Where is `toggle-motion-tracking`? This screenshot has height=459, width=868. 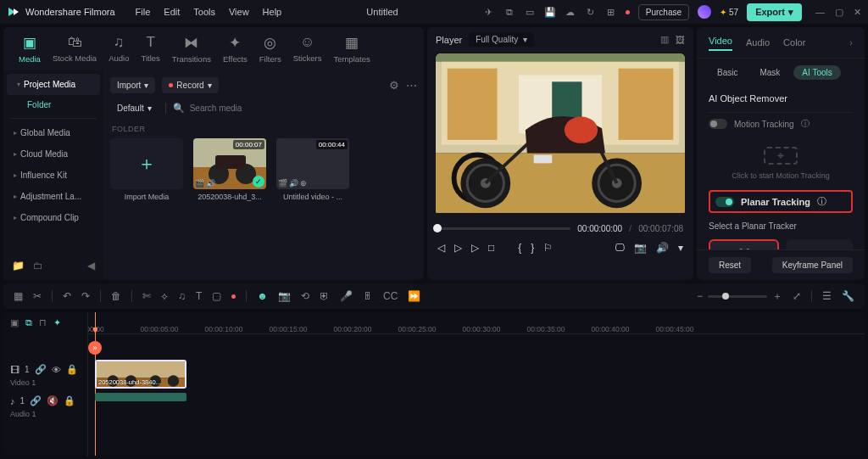
toggle-motion-tracking is located at coordinates (718, 124).